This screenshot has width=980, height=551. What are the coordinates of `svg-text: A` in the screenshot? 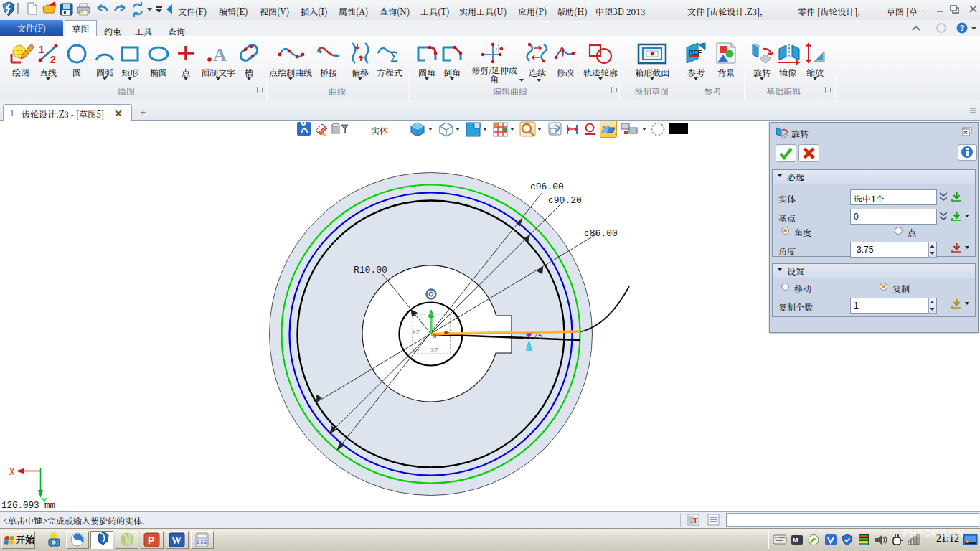 It's located at (220, 55).